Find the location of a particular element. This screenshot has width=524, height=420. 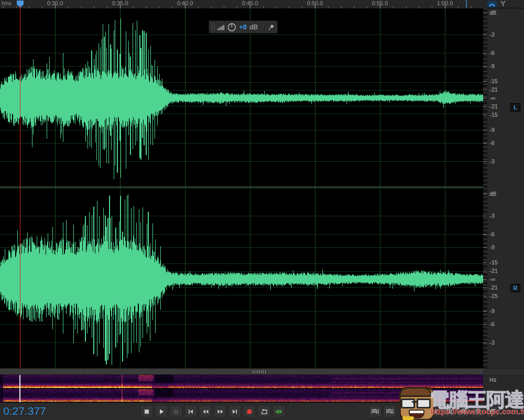

time-display: 0:27.377 is located at coordinates (25, 411).